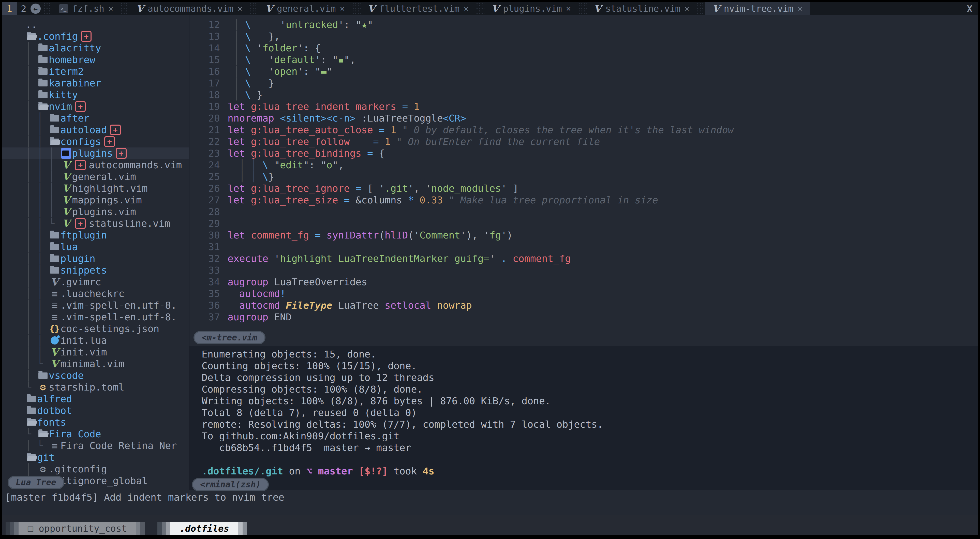 The image size is (980, 539). Describe the element at coordinates (24, 8) in the screenshot. I see `tabpage-number: 2` at that location.